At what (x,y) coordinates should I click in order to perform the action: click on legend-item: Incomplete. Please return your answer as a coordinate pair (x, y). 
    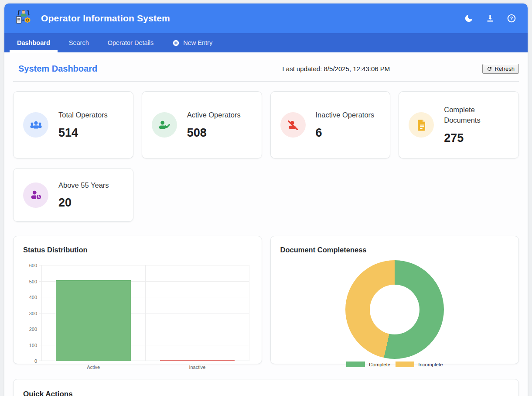
    Looking at the image, I should click on (419, 364).